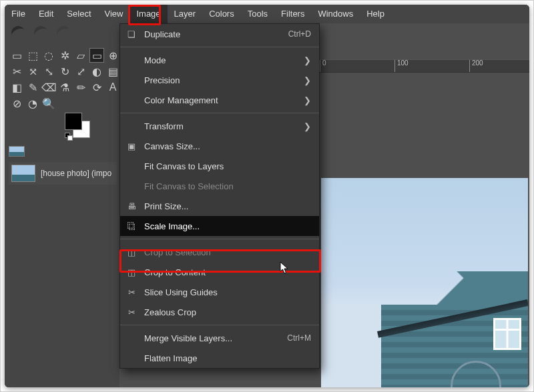 The width and height of the screenshot is (534, 392). I want to click on tool-16: ⌫, so click(49, 87).